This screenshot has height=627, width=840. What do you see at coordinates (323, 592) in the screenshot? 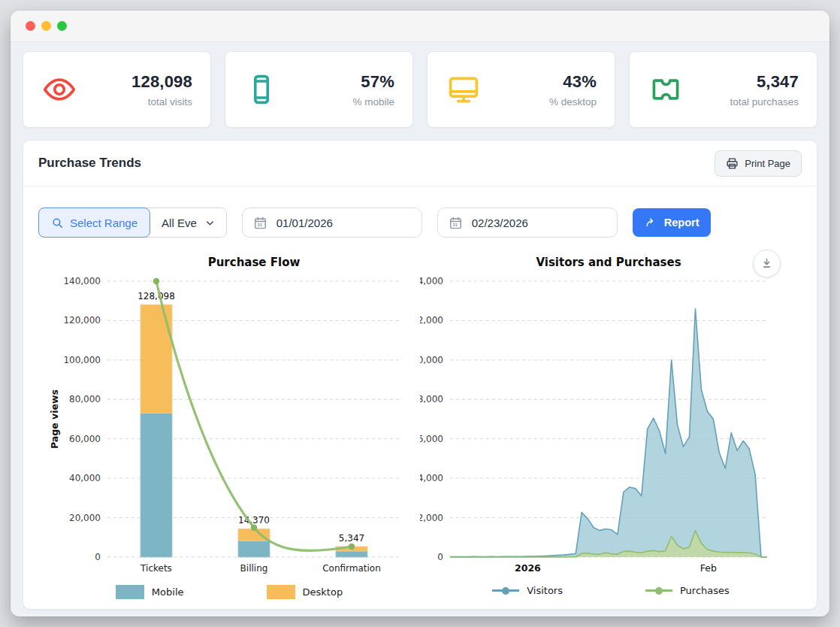
I see `legend-label: Desktop` at bounding box center [323, 592].